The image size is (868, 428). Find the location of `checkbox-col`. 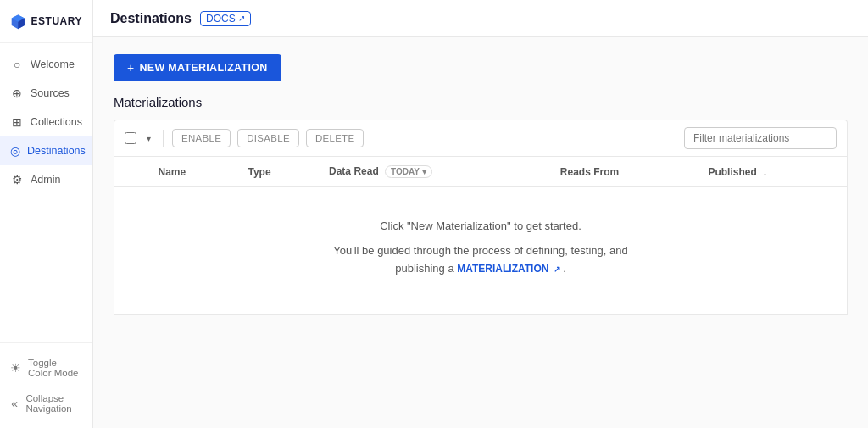

checkbox-col is located at coordinates (131, 172).